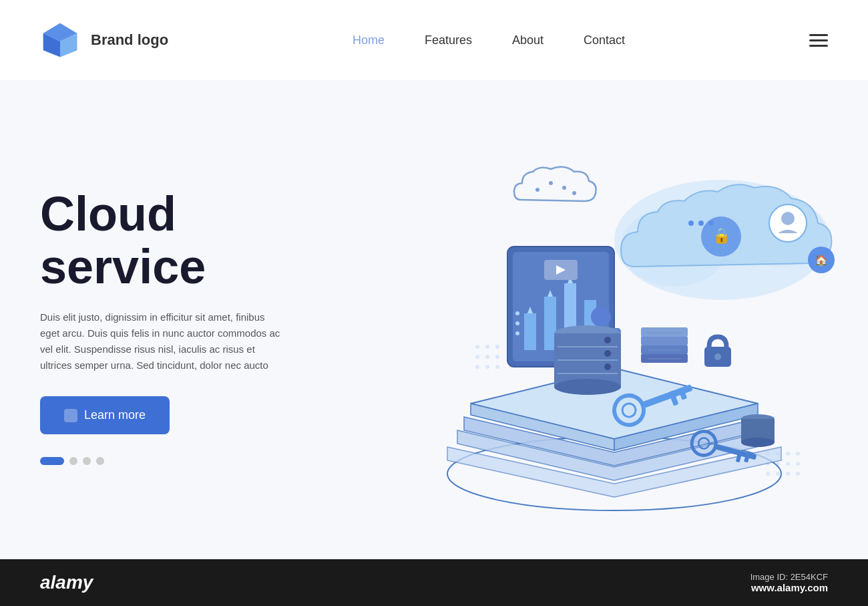 Image resolution: width=868 pixels, height=606 pixels. What do you see at coordinates (789, 577) in the screenshot?
I see `image-id: Image ID: 2E54KCF` at bounding box center [789, 577].